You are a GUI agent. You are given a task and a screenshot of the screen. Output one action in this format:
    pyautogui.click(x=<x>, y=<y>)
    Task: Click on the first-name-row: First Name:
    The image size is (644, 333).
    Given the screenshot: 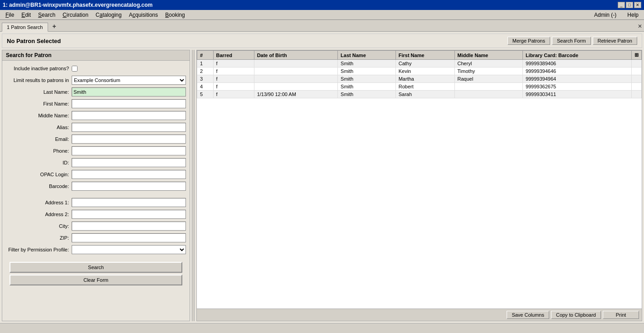 What is the action you would take?
    pyautogui.click(x=96, y=104)
    